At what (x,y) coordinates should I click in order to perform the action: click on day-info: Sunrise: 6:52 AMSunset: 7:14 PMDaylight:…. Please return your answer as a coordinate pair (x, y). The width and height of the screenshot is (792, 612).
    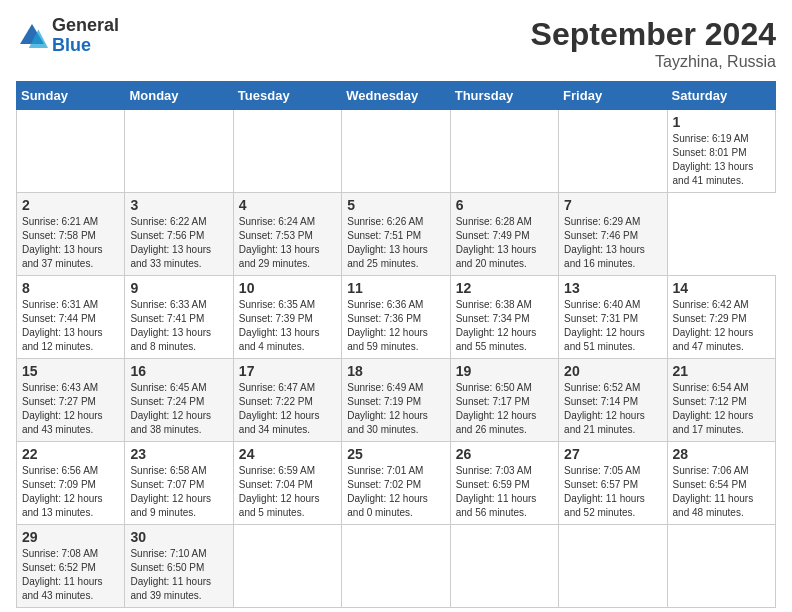
    Looking at the image, I should click on (612, 409).